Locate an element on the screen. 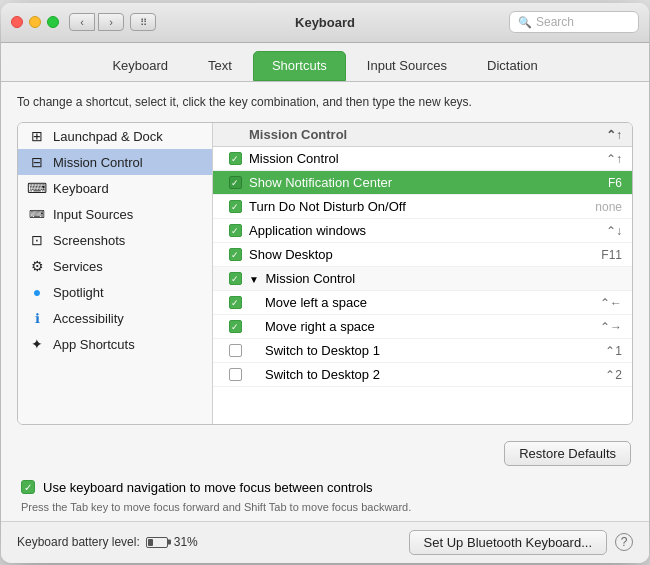 Image resolution: width=650 pixels, height=565 pixels. shortcut-key-move-right: ⌃→ is located at coordinates (597, 327).